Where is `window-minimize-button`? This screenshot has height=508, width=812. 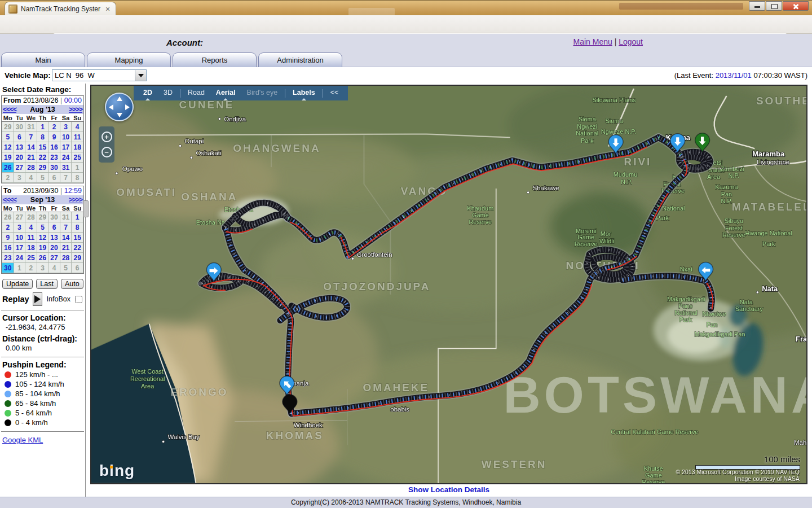 window-minimize-button is located at coordinates (757, 6).